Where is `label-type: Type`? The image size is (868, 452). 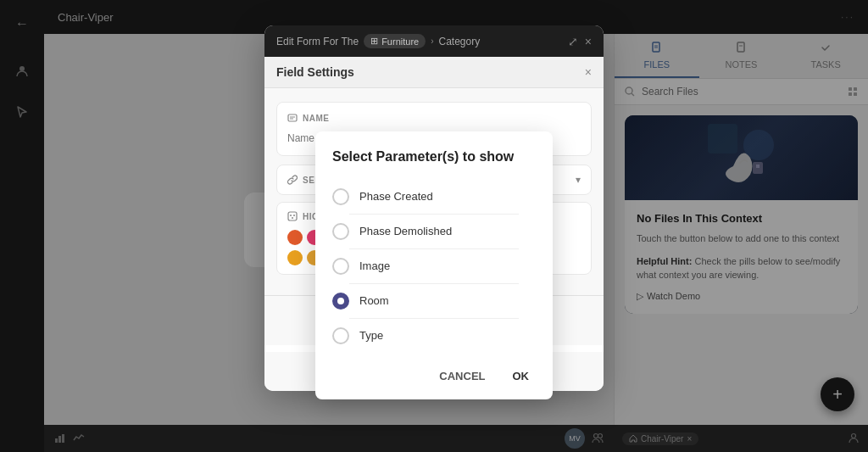 label-type: Type is located at coordinates (371, 336).